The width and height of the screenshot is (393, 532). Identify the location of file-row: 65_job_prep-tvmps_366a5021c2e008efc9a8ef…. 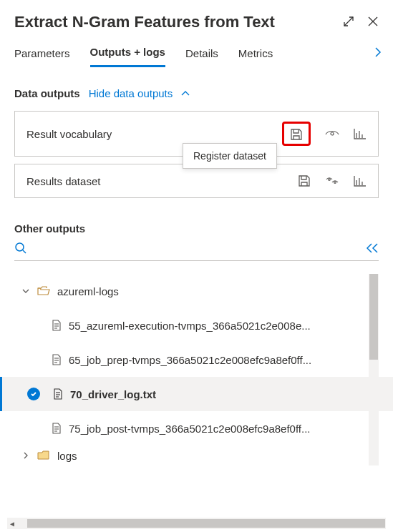
(196, 360).